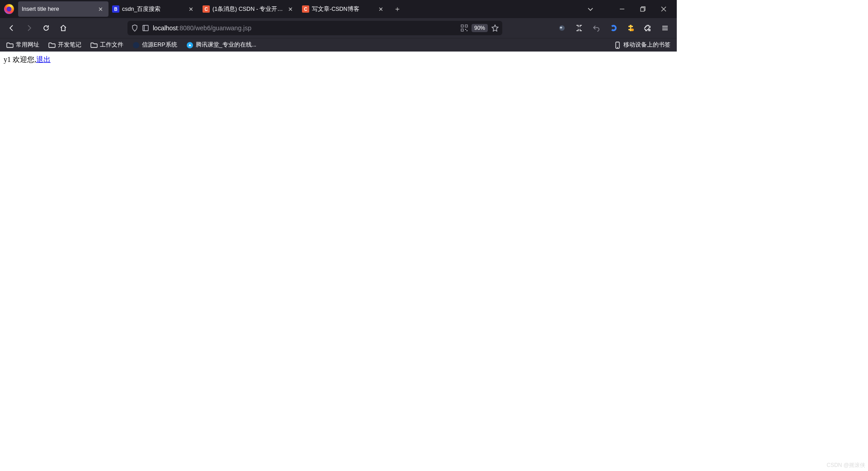  What do you see at coordinates (305, 28) in the screenshot?
I see `url-text: localhost:8080/web6/guanwang.jsp` at bounding box center [305, 28].